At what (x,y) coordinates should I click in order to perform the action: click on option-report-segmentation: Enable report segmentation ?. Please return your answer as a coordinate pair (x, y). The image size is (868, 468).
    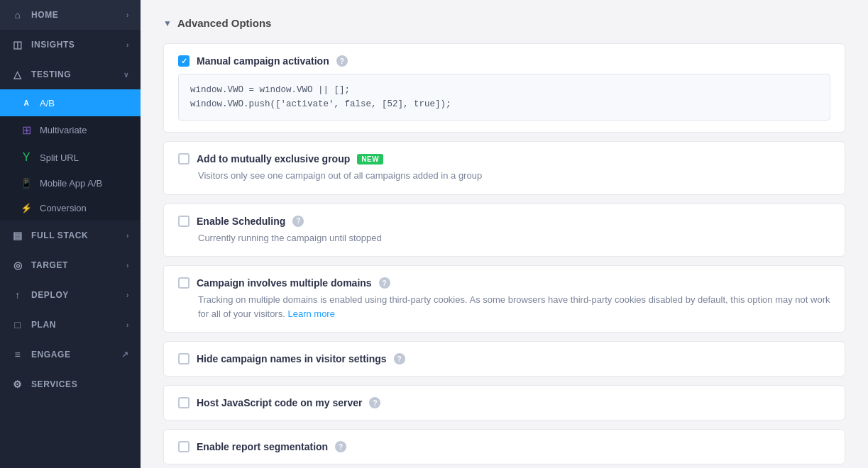
    Looking at the image, I should click on (504, 447).